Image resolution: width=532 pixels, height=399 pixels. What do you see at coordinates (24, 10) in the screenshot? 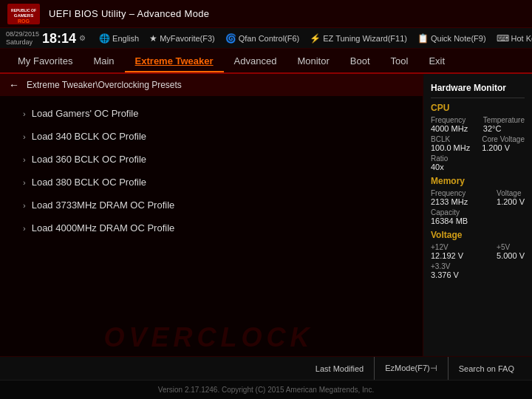
I see `svg-text: REPUBLIC OF` at bounding box center [24, 10].